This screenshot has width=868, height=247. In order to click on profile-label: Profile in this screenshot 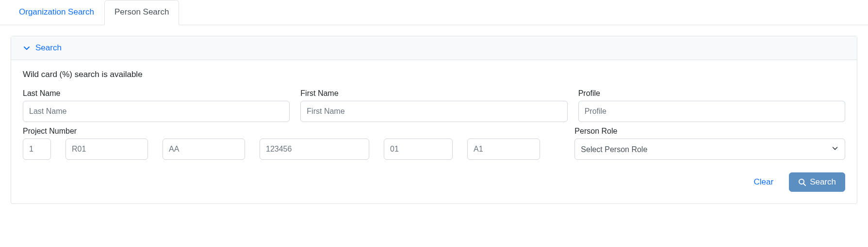, I will do `click(712, 93)`.